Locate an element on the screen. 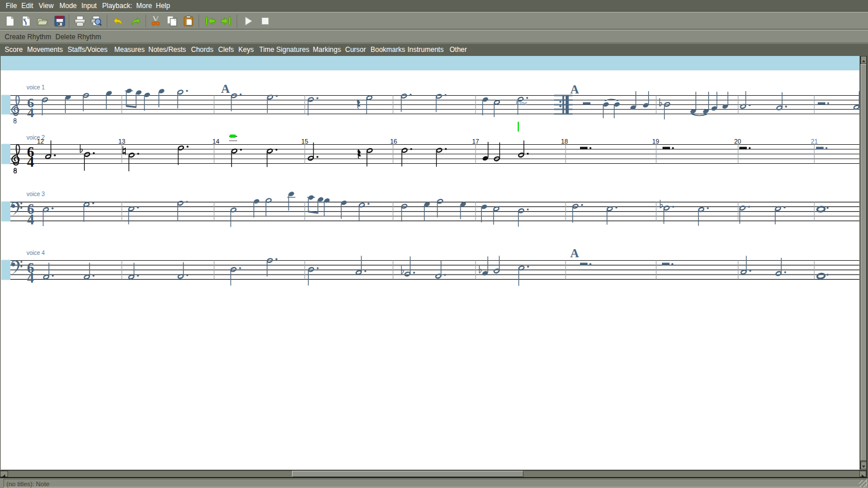 This screenshot has height=488, width=868. svg-text: Fine is located at coordinates (521, 103).